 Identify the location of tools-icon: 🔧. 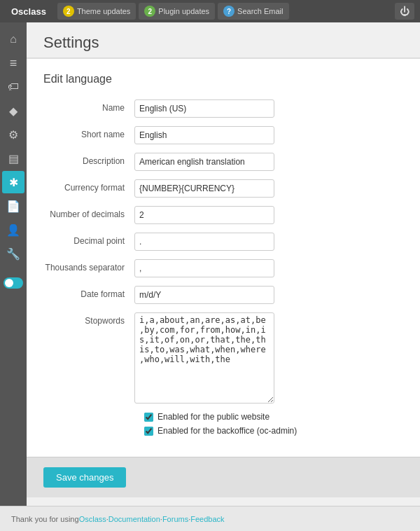
(13, 254).